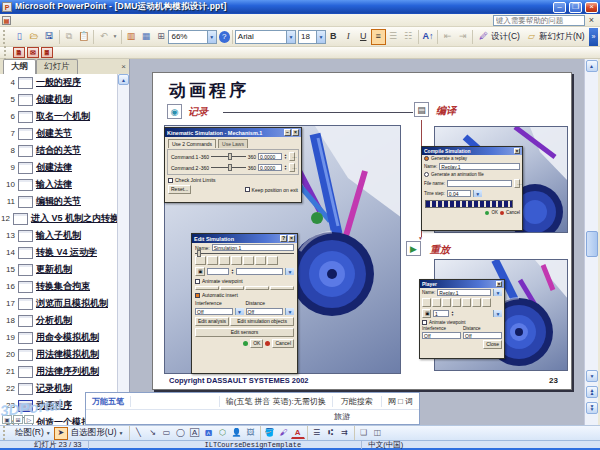 The height and width of the screenshot is (450, 600). I want to click on arrow-icon: ↘, so click(153, 434).